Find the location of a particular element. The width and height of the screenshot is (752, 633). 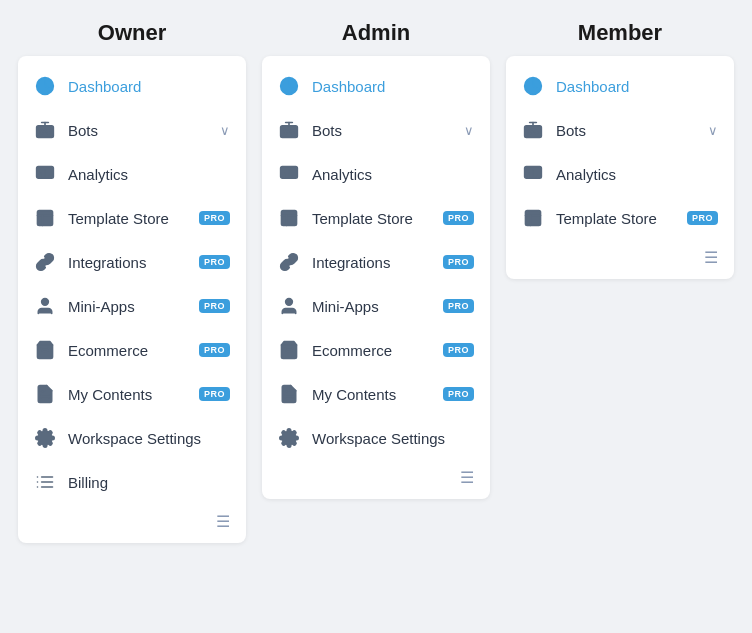

settings-icon is located at coordinates (289, 438).